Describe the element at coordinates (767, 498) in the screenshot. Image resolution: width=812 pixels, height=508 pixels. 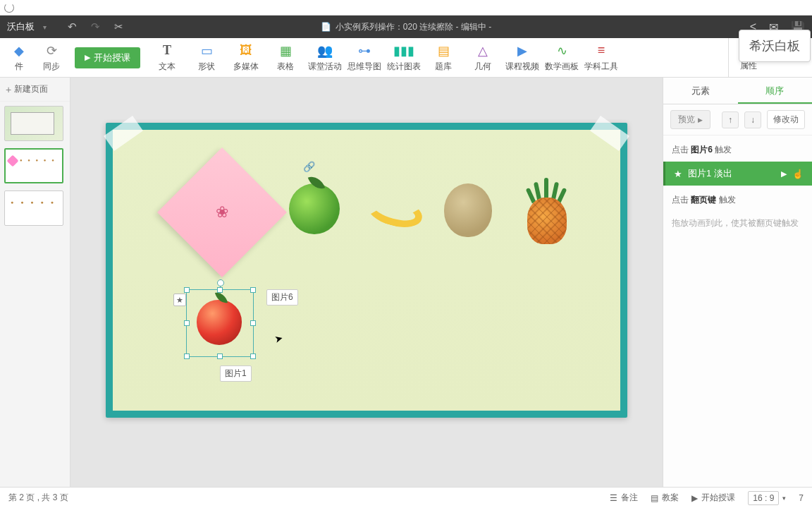
I see `aspect-ratio: 16 : 9▾` at that location.